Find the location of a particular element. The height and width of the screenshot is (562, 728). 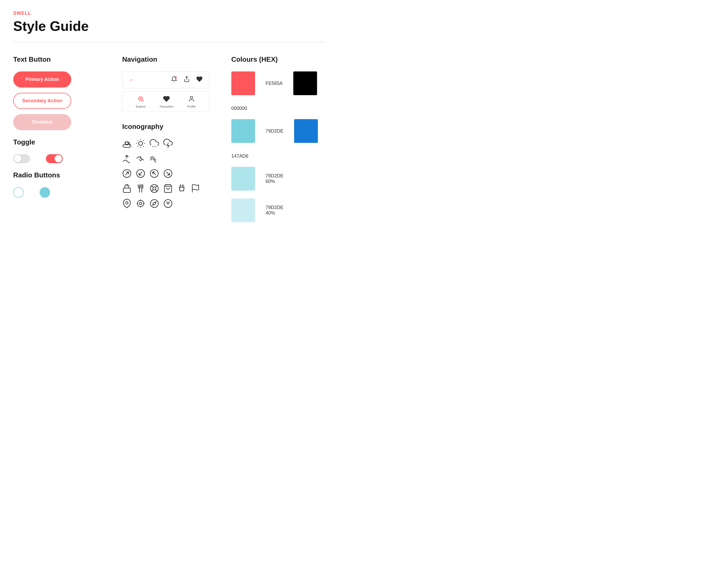

nav-tab-profile: Profile is located at coordinates (191, 102).